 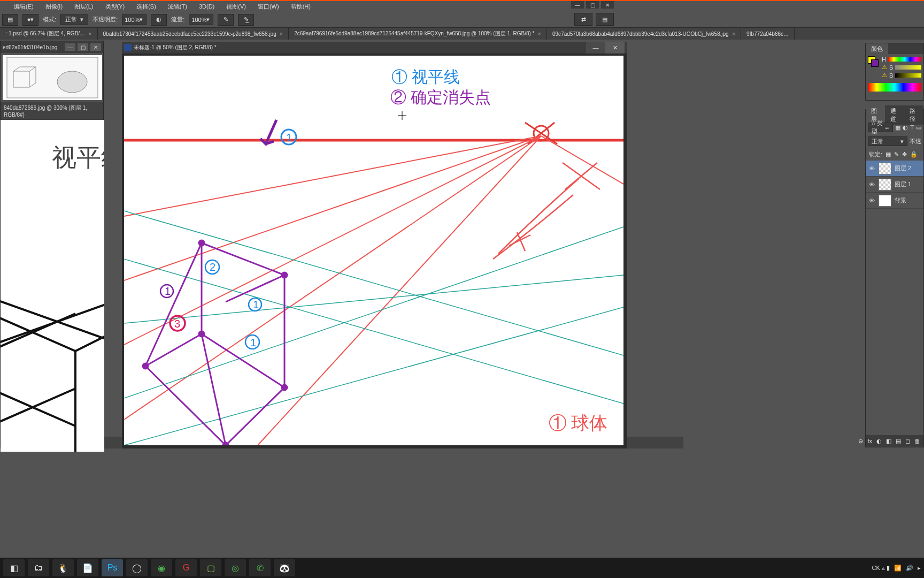 I want to click on menu-type: 类型(Y), so click(x=116, y=6).